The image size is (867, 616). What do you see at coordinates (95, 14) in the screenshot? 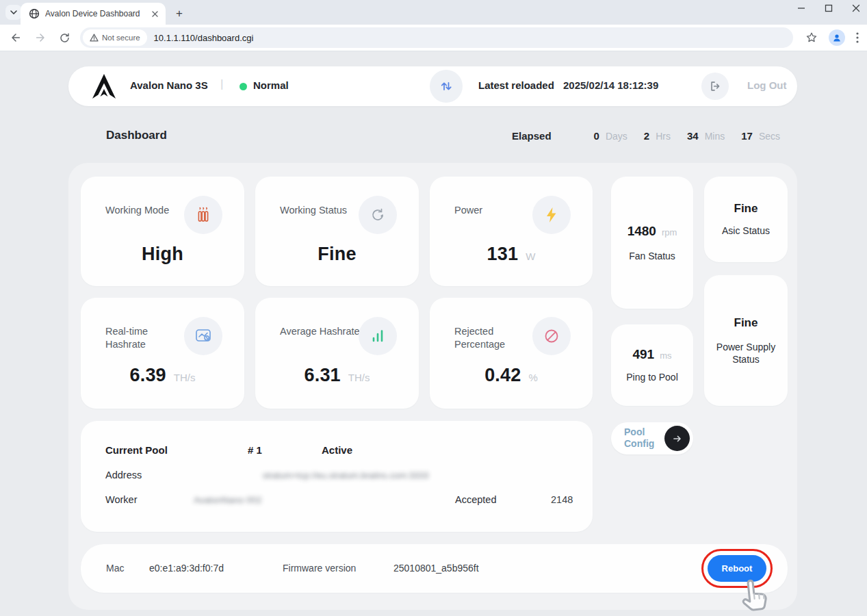
I see `tab-title: Avalon Device Dashboard` at bounding box center [95, 14].